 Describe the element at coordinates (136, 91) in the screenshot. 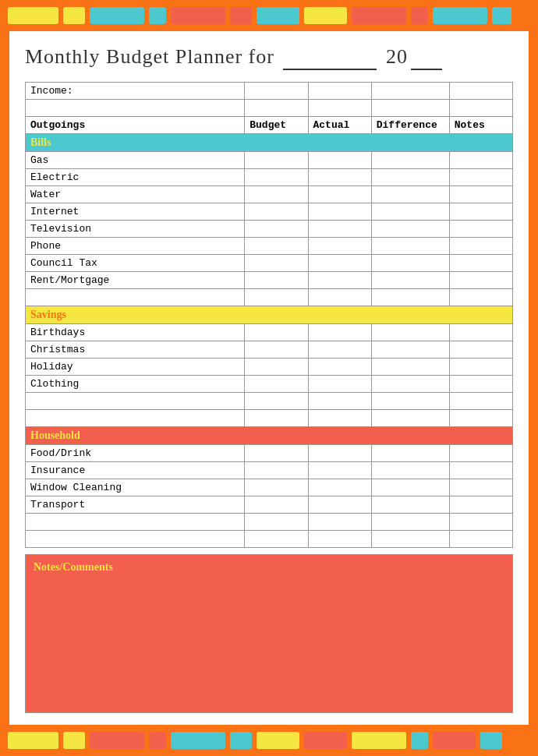

I see `income-label: Income:` at that location.